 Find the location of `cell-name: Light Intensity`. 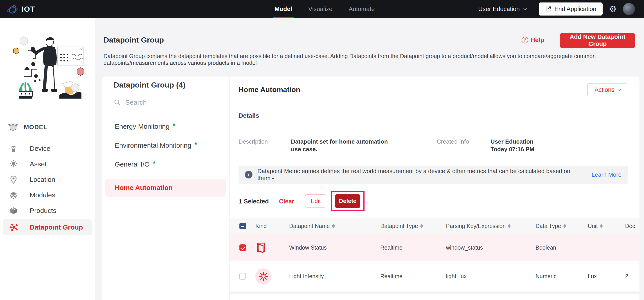

cell-name: Light Intensity is located at coordinates (335, 276).